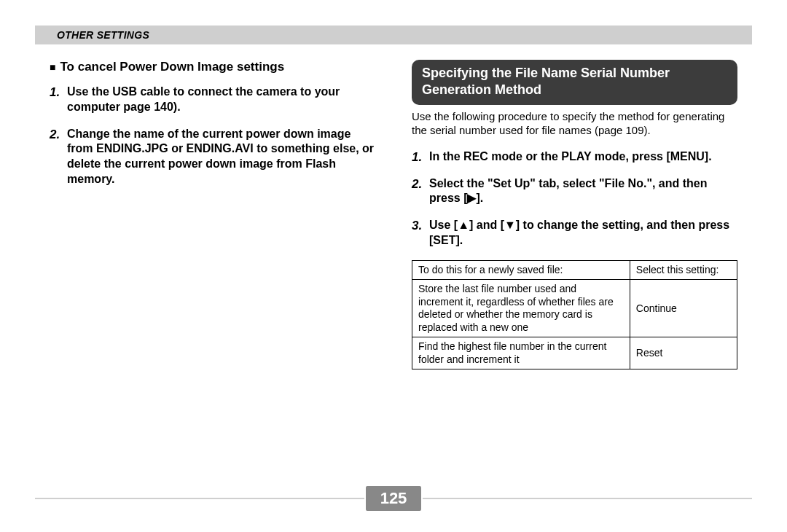 Image resolution: width=787 pixels, height=532 pixels. Describe the element at coordinates (574, 82) in the screenshot. I see `section-heading-box: Specifying the File Name Serial Number G…` at that location.